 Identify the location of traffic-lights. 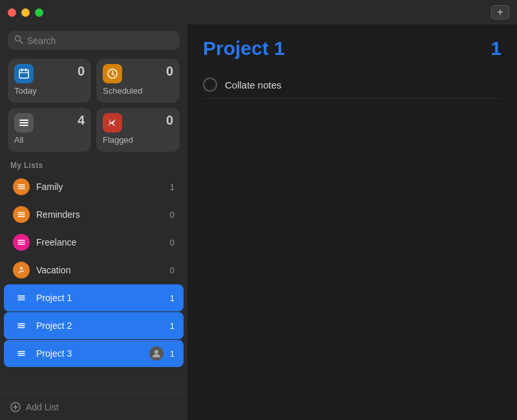
(26, 13).